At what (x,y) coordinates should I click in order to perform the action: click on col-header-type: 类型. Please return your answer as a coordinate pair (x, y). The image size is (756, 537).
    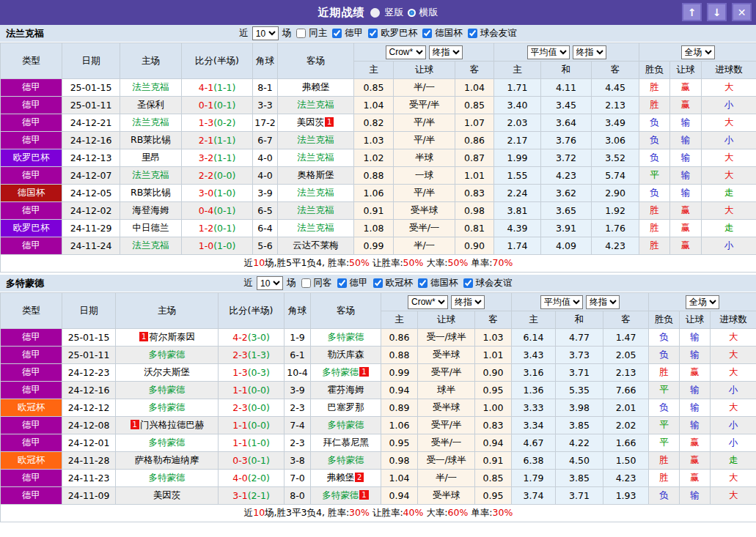
    Looking at the image, I should click on (32, 62).